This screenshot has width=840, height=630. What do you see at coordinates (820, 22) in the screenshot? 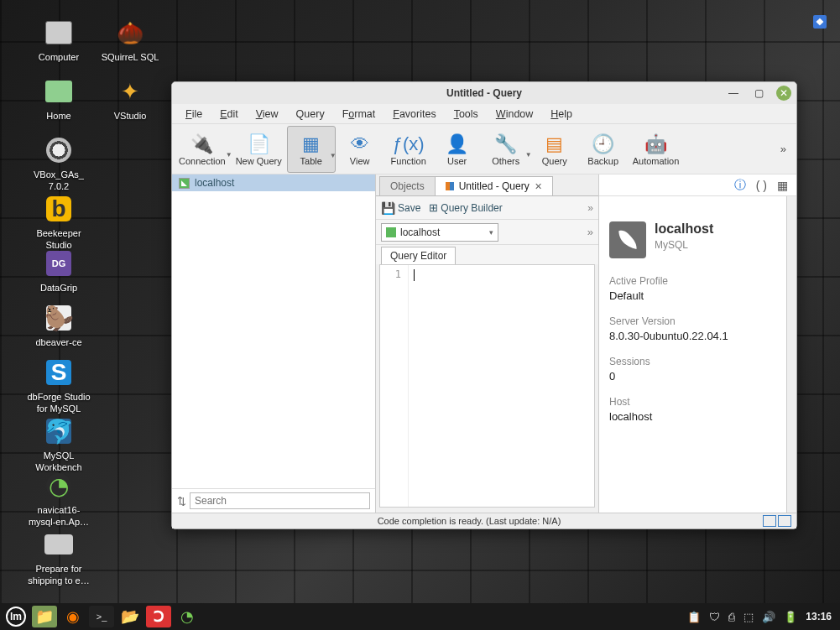
I see `desktop-notification-icon: ❖` at bounding box center [820, 22].